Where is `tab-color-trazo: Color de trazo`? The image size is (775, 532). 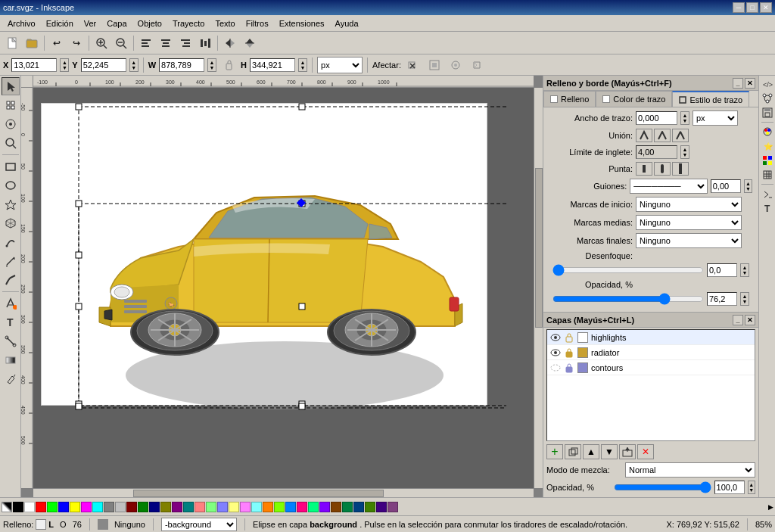
tab-color-trazo: Color de trazo is located at coordinates (634, 98).